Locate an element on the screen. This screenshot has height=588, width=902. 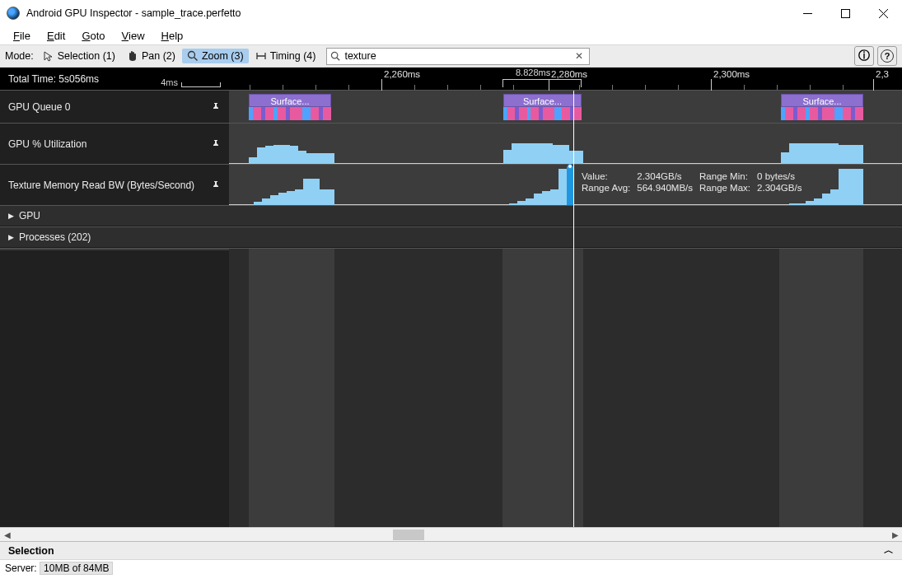
mode-timing-button: Timing (4) is located at coordinates (286, 56).